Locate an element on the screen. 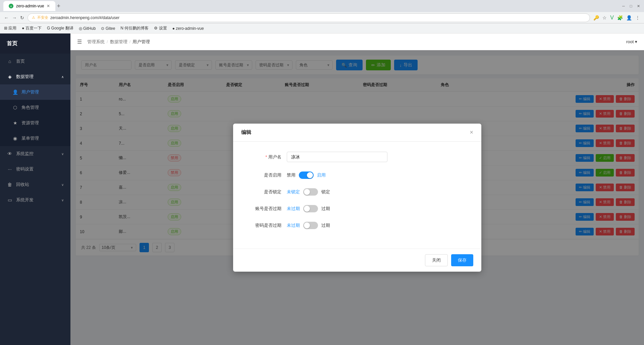  top-bar-right: root ▾ is located at coordinates (632, 42).